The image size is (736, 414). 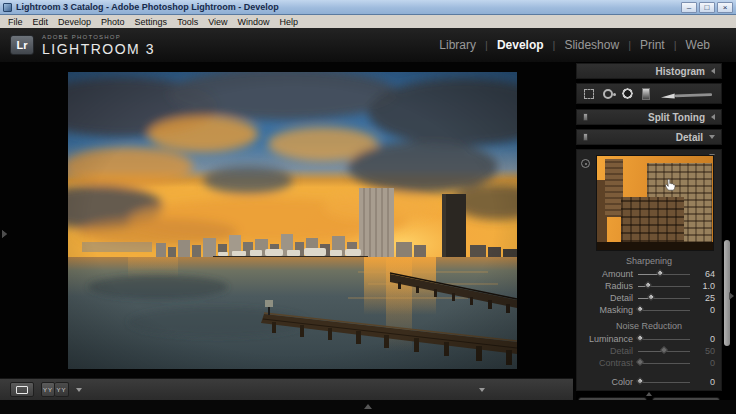 What do you see at coordinates (254, 22) in the screenshot?
I see `menu-window: Window` at bounding box center [254, 22].